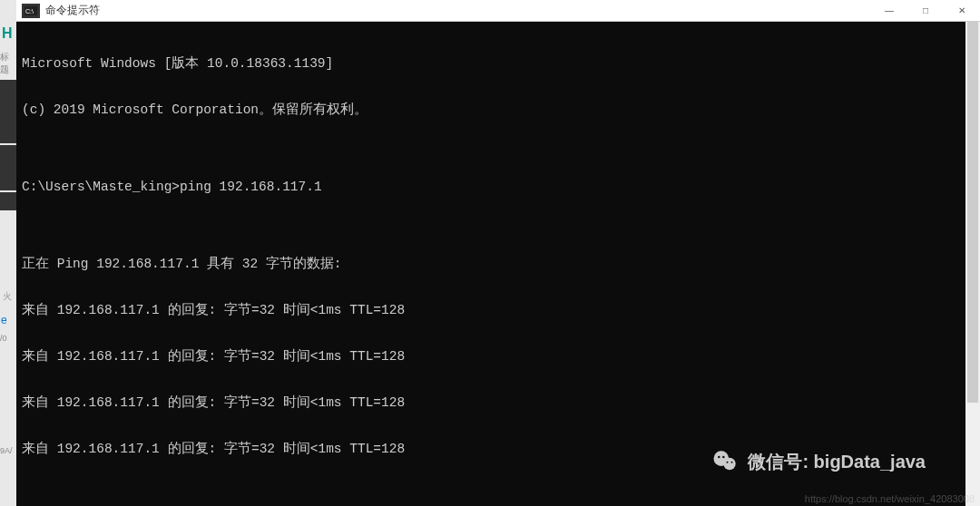 This screenshot has height=506, width=980. What do you see at coordinates (4, 338) in the screenshot?
I see `bg-zero: /0` at bounding box center [4, 338].